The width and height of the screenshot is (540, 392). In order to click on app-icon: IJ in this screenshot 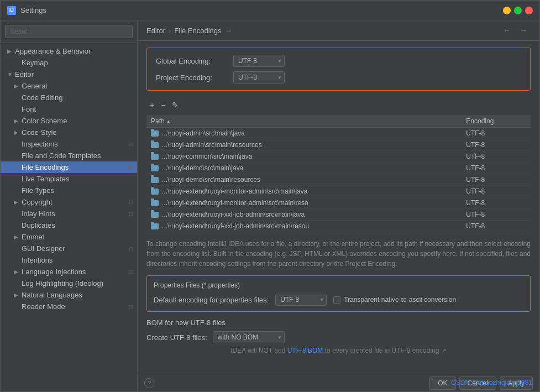, I will do `click(12, 11)`.